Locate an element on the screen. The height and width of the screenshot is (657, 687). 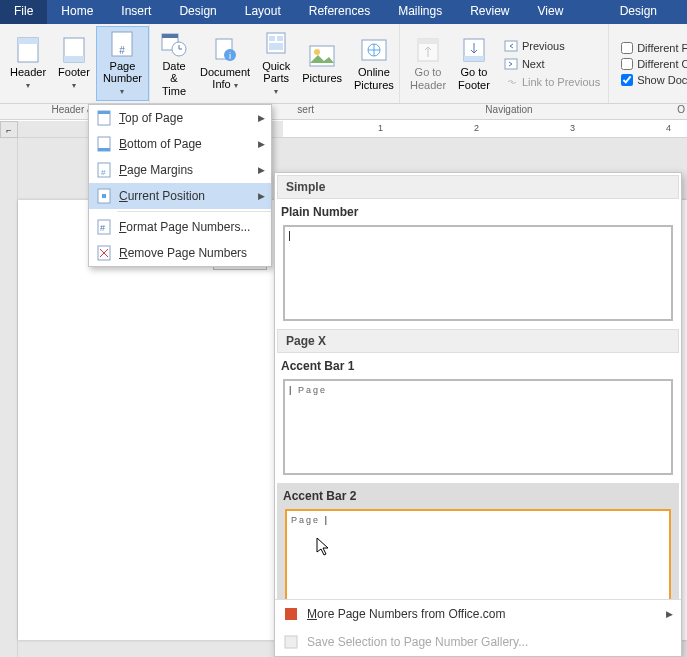
goto-header-button: Go to Header is located at coordinates (428, 64).